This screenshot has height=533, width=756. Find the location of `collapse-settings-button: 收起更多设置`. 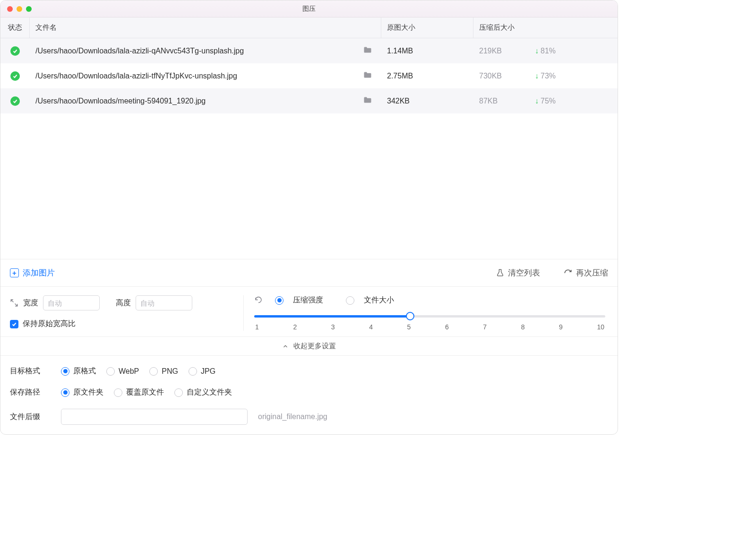

collapse-settings-button: 收起更多设置 is located at coordinates (309, 346).